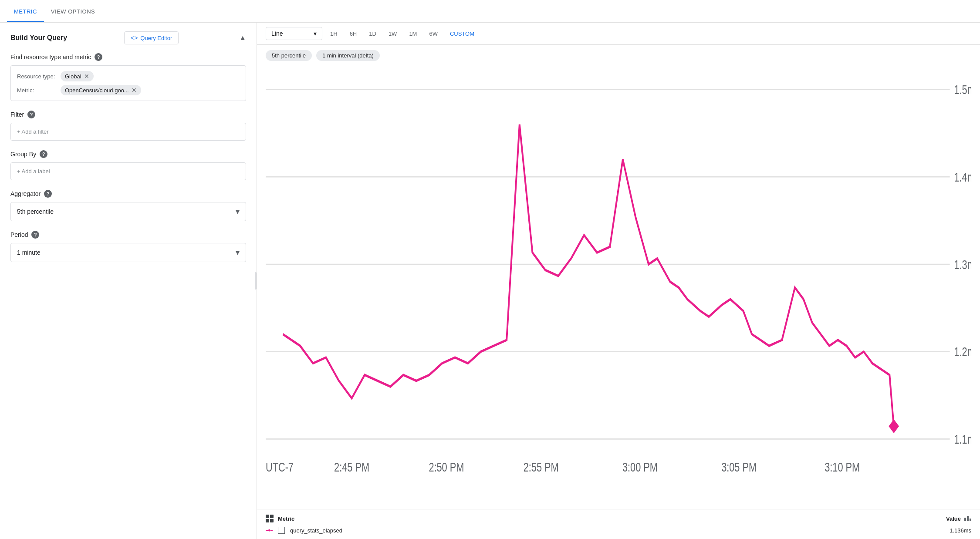  What do you see at coordinates (413, 34) in the screenshot?
I see `time-btn-1m: 1M` at bounding box center [413, 34].